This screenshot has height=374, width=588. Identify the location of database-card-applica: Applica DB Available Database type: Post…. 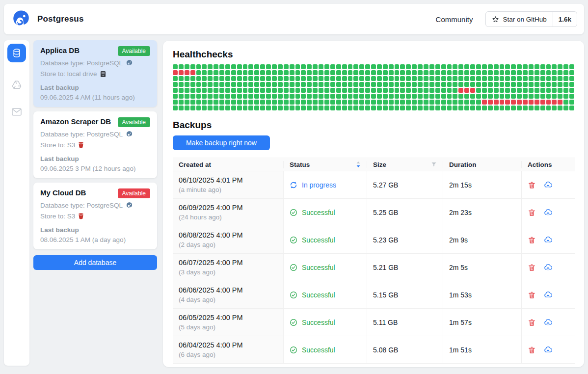
(95, 74).